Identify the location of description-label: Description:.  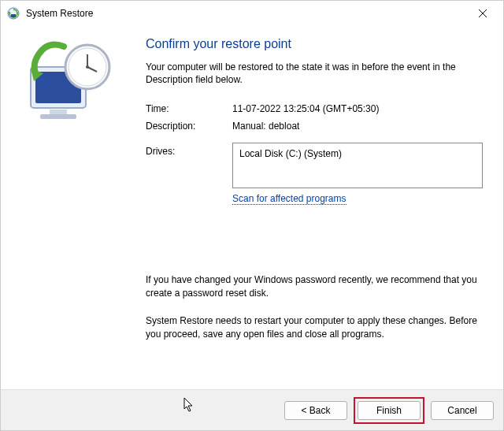
(189, 126).